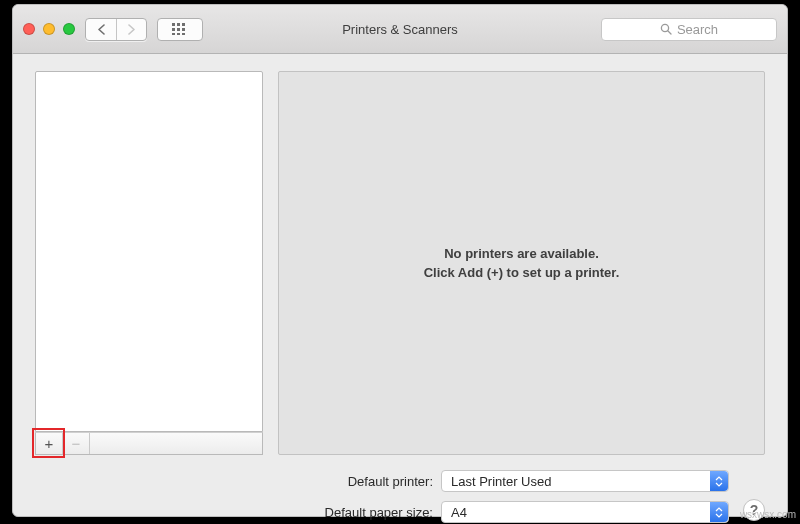  What do you see at coordinates (522, 481) in the screenshot?
I see `default-printer-row: Default printer: Last Printer Used` at bounding box center [522, 481].